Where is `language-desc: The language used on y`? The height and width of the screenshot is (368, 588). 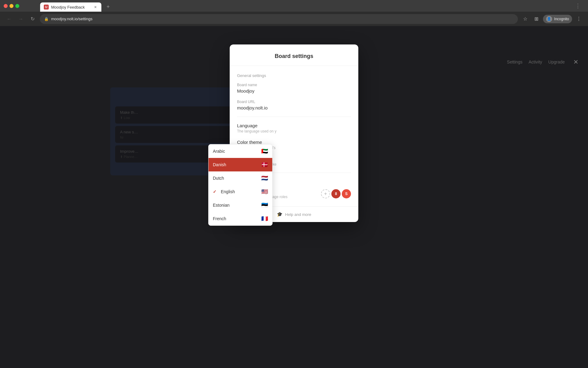
language-desc: The language used on y is located at coordinates (294, 131).